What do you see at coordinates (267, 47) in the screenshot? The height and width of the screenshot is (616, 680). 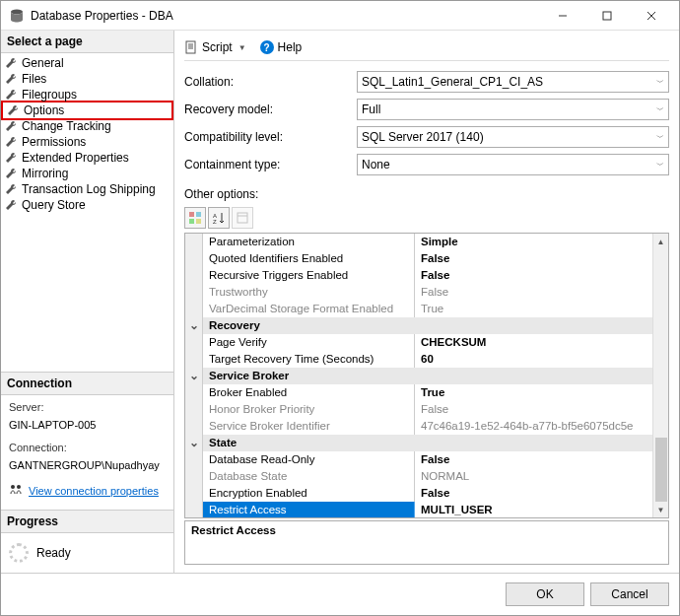 I see `help-icon: ?` at bounding box center [267, 47].